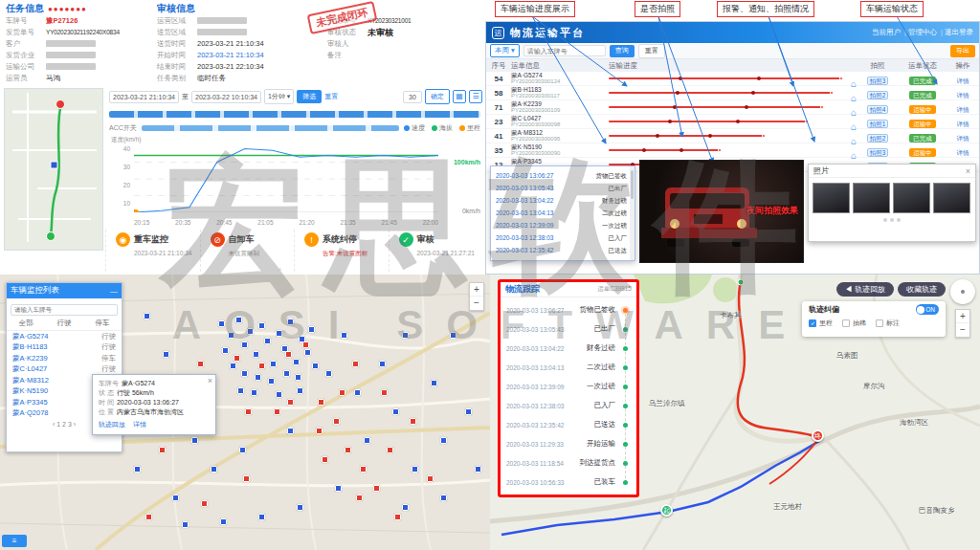 Image resolution: width=980 pixels, height=550 pixels. What do you see at coordinates (140, 425) in the screenshot?
I see `tooltip-link: 详情` at bounding box center [140, 425].